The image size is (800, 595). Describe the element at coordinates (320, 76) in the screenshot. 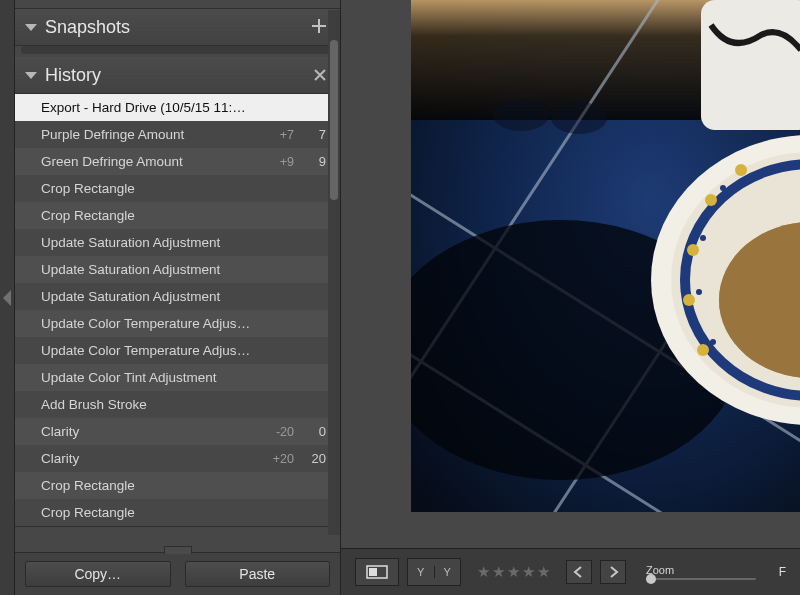

I see `clear-history-button` at that location.